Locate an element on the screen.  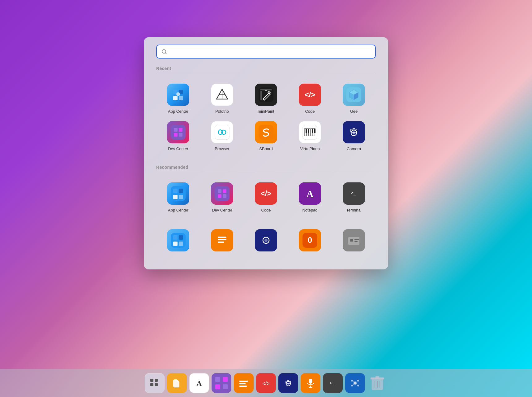
dock-item-trash is located at coordinates (377, 383).